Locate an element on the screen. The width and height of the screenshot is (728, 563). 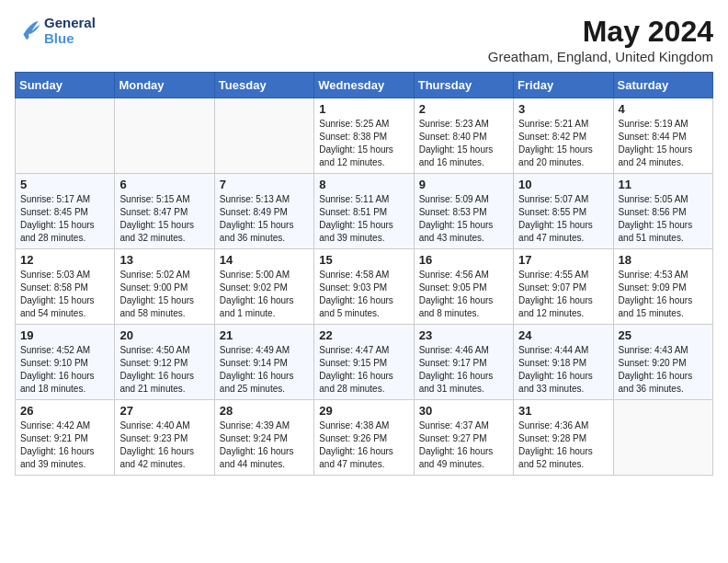
day-info: Sunrise: 4:44 AM Sunset: 9:18 PM Dayligh… is located at coordinates (563, 370).